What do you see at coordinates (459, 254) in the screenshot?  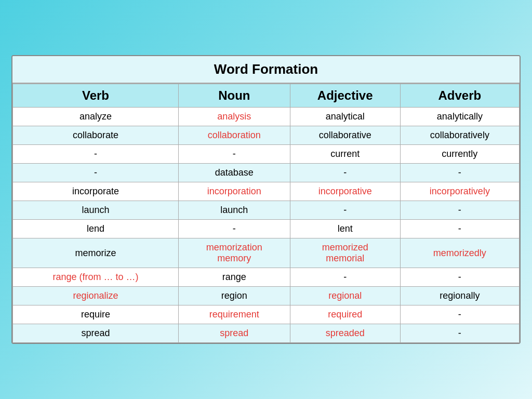 I see `cell-adverb: memorizedly` at bounding box center [459, 254].